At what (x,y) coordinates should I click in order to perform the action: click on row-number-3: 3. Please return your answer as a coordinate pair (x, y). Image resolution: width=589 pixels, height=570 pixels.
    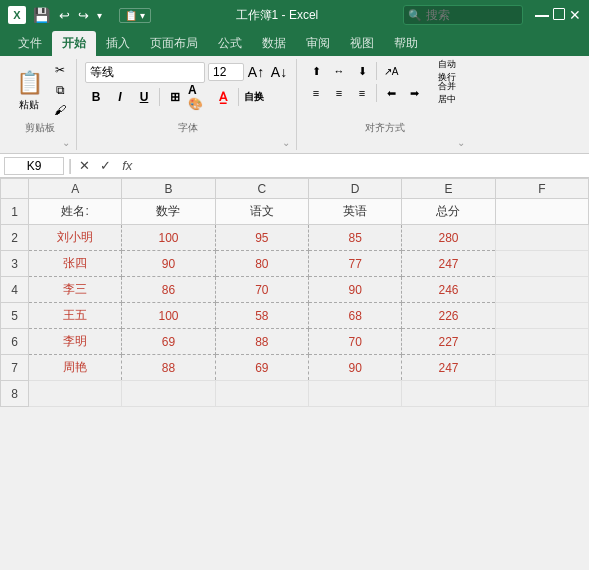
    Looking at the image, I should click on (15, 264).